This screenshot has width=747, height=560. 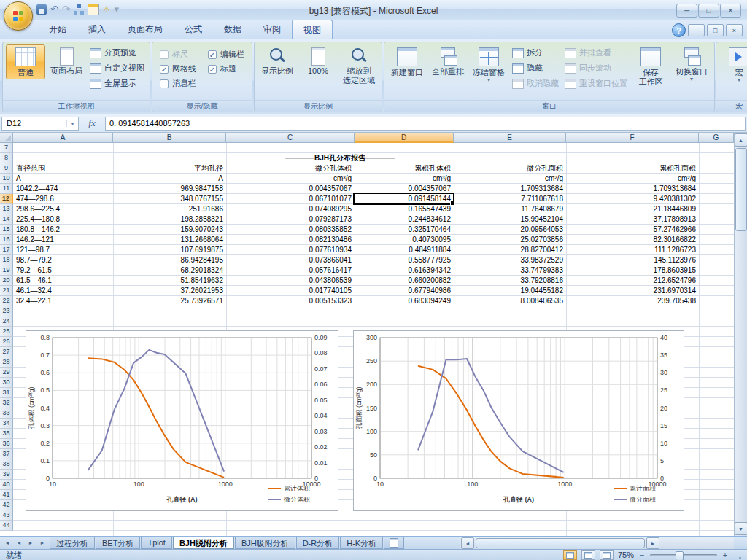 I want to click on zoom-100-button: 100%, so click(x=318, y=61).